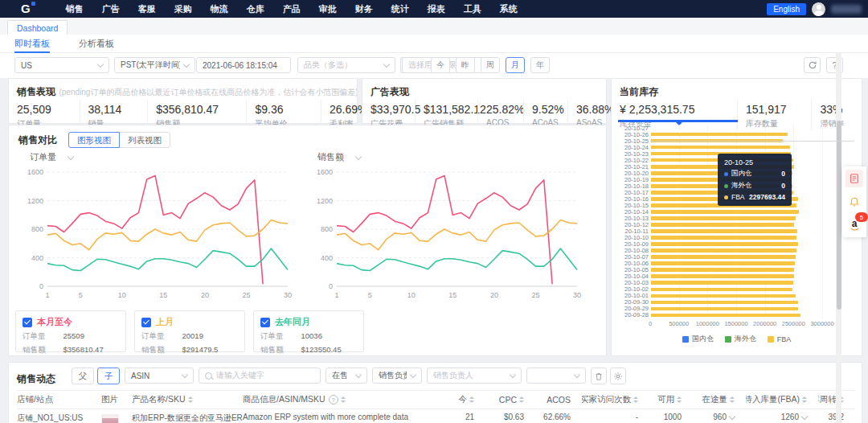 The width and height of the screenshot is (868, 423). Describe the element at coordinates (599, 376) in the screenshot. I see `clear-filters-button` at that location.